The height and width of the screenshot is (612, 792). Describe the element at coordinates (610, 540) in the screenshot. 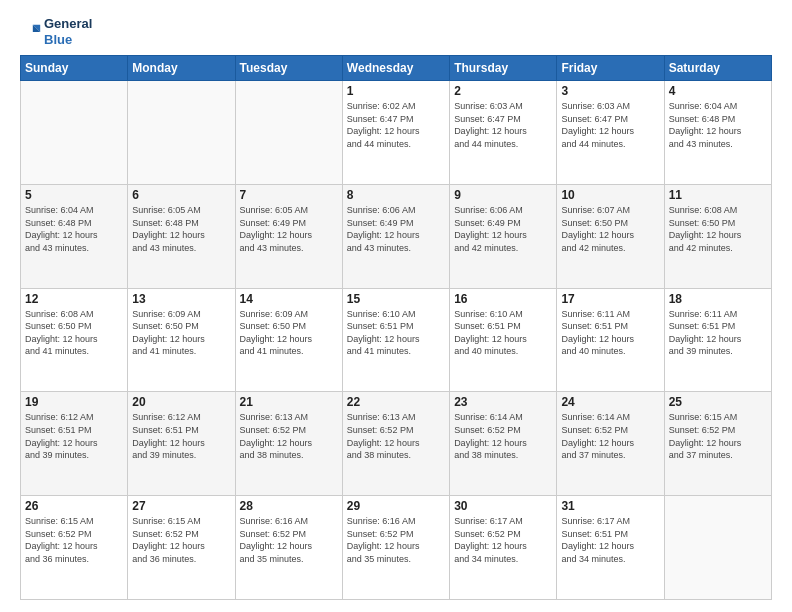

I see `day-info: Sunrise: 6:17 AM Sunset: 6:51 PM Dayligh…` at that location.